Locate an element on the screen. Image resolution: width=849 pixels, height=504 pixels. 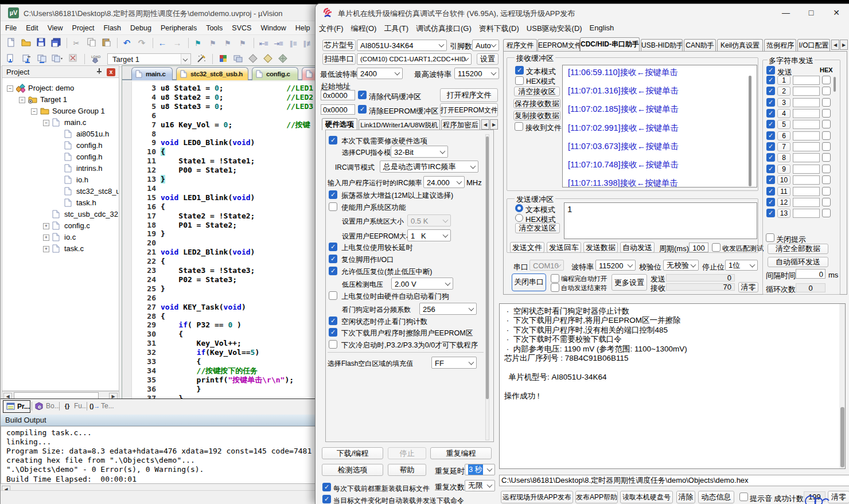
hw-tabs-scroll-left: ◀ is located at coordinates (485, 124).